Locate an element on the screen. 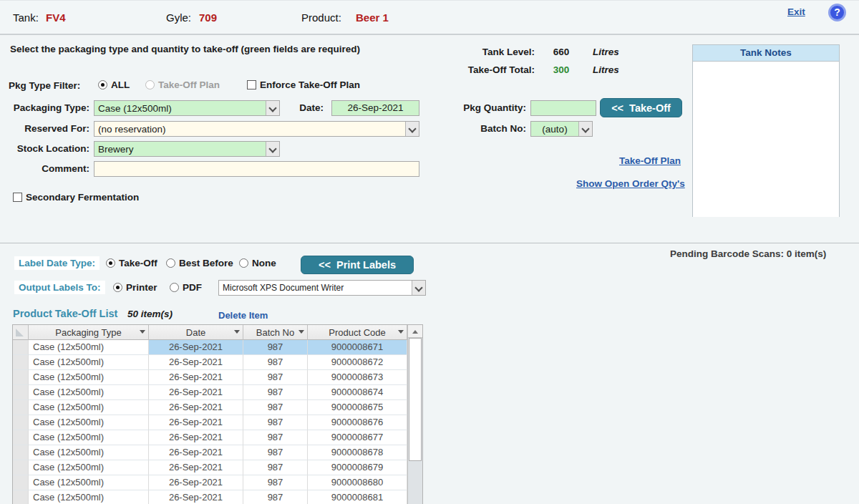 The width and height of the screenshot is (859, 504). filter-radio-all: ALL is located at coordinates (114, 84).